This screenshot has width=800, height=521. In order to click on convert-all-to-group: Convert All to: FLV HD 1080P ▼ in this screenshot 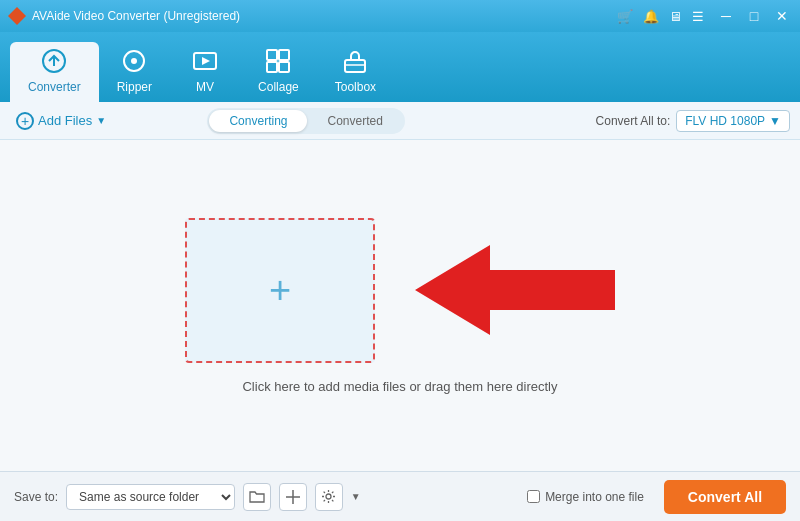, I will do `click(693, 121)`.